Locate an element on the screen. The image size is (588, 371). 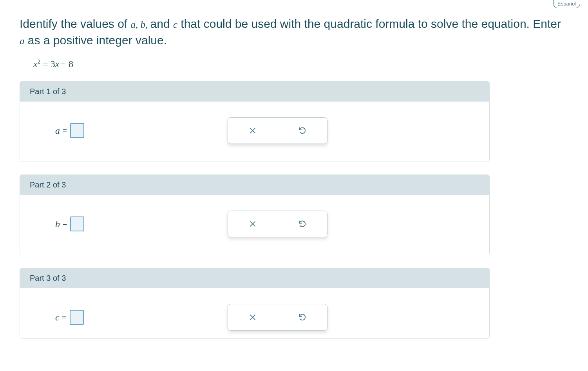
answer-group-a: a = is located at coordinates (134, 131).